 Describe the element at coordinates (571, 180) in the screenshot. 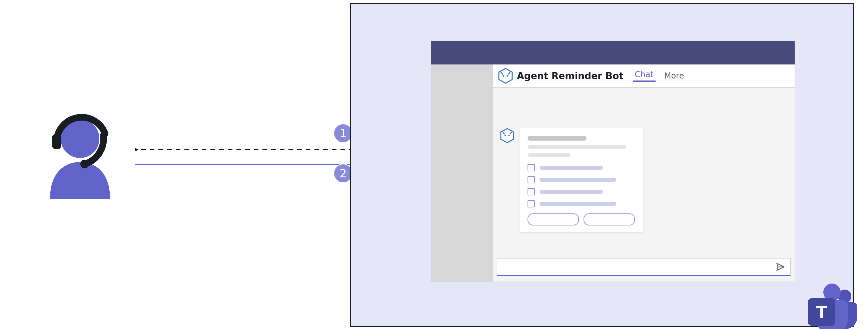

I see `bot-message` at that location.